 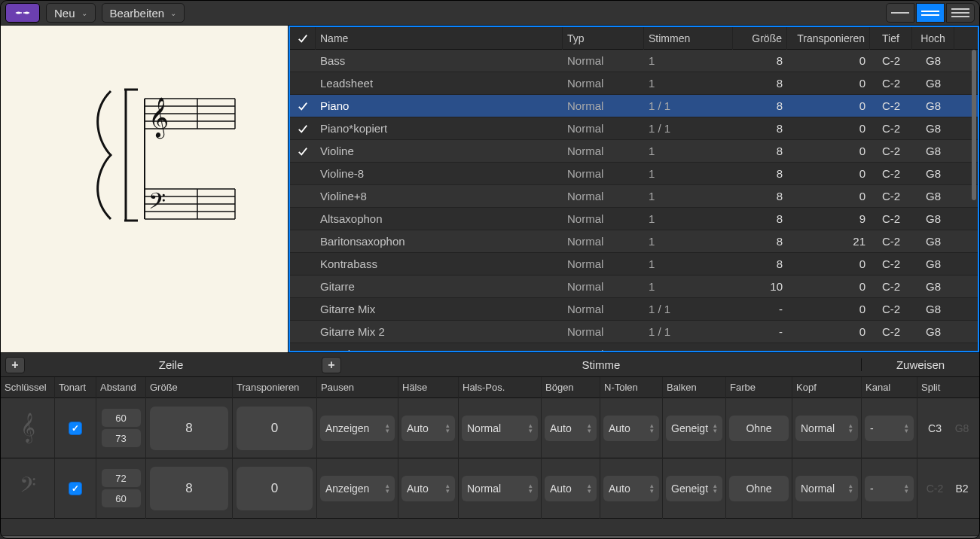 What do you see at coordinates (933, 38) in the screenshot?
I see `col-high: Hoch` at bounding box center [933, 38].